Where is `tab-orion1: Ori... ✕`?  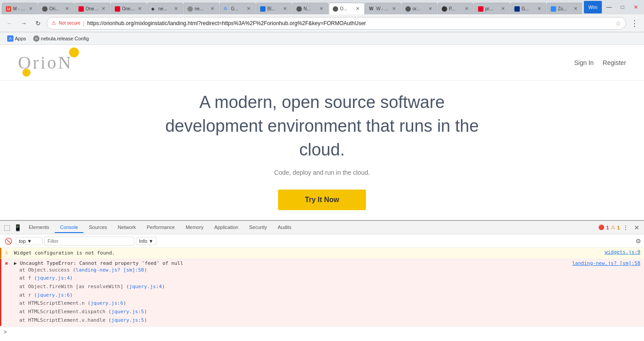
tab-orion1: Ori... ✕ is located at coordinates (56, 9).